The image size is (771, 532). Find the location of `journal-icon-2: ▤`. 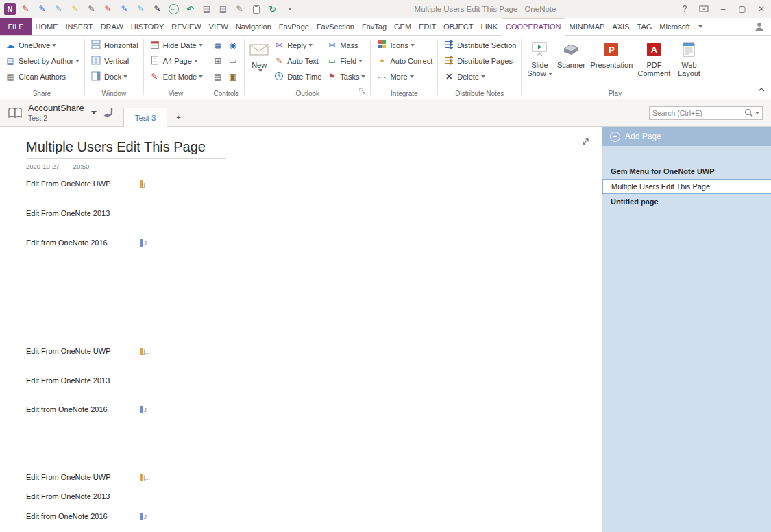

journal-icon-2: ▤ is located at coordinates (223, 10).